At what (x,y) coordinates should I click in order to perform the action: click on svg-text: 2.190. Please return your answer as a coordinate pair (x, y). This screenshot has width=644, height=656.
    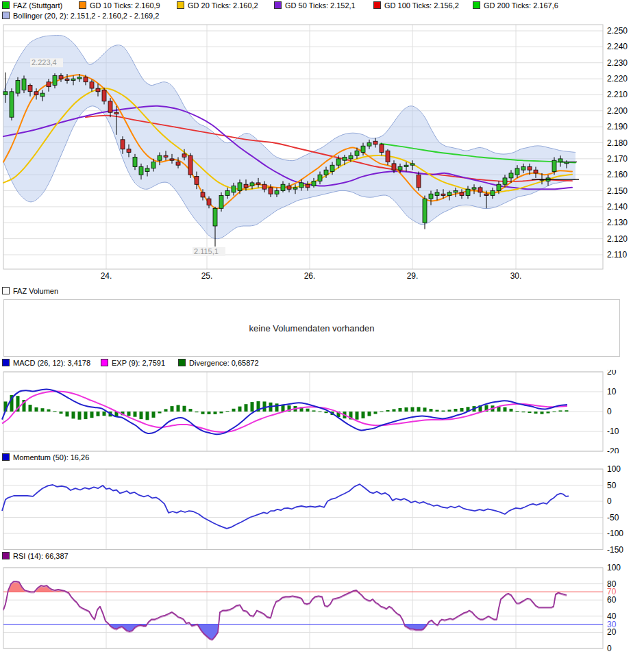
    Looking at the image, I should click on (617, 127).